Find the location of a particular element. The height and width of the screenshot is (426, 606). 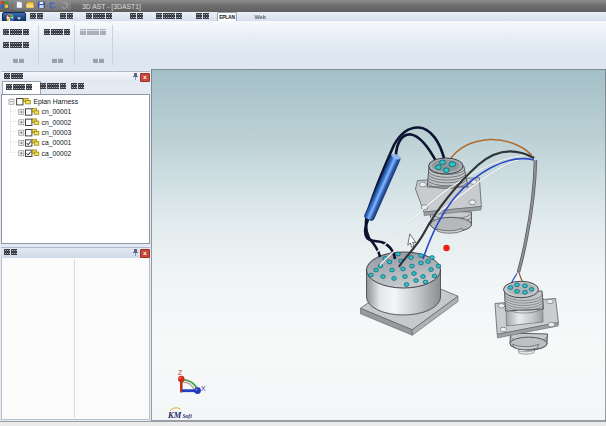

svg-text: cn_00001 is located at coordinates (57, 112).